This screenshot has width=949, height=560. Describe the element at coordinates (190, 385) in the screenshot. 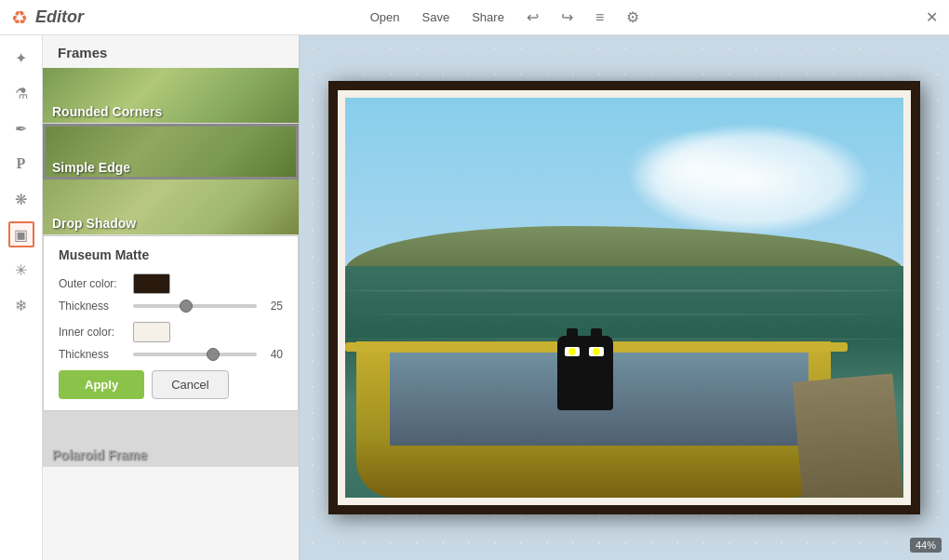

I see `cancel-button: Cancel` at that location.